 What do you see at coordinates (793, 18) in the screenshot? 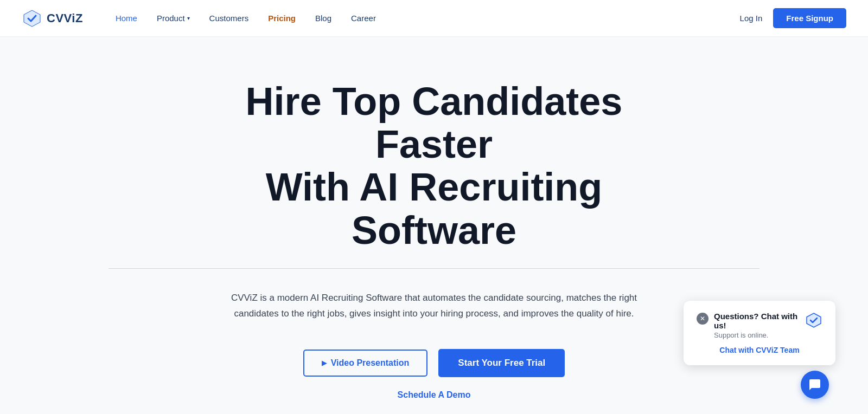
I see `nav-right: Log In Free Signup` at bounding box center [793, 18].